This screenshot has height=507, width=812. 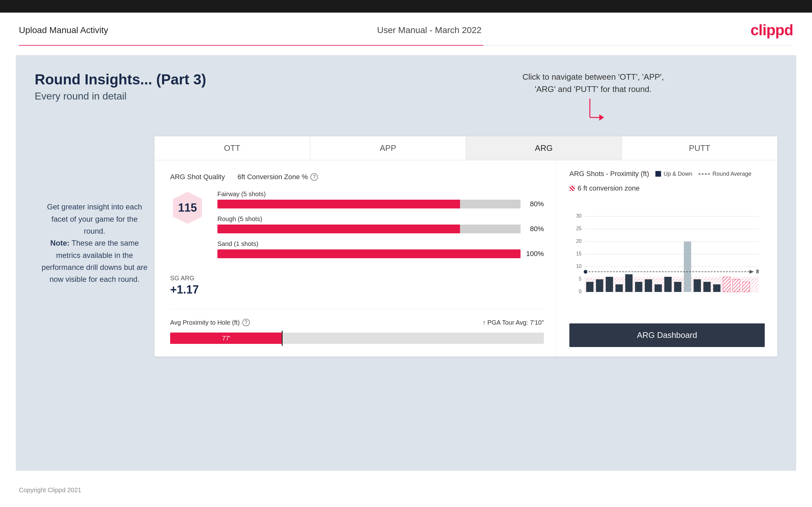 What do you see at coordinates (357, 278) in the screenshot?
I see `sg-label: SG ARG` at bounding box center [357, 278].